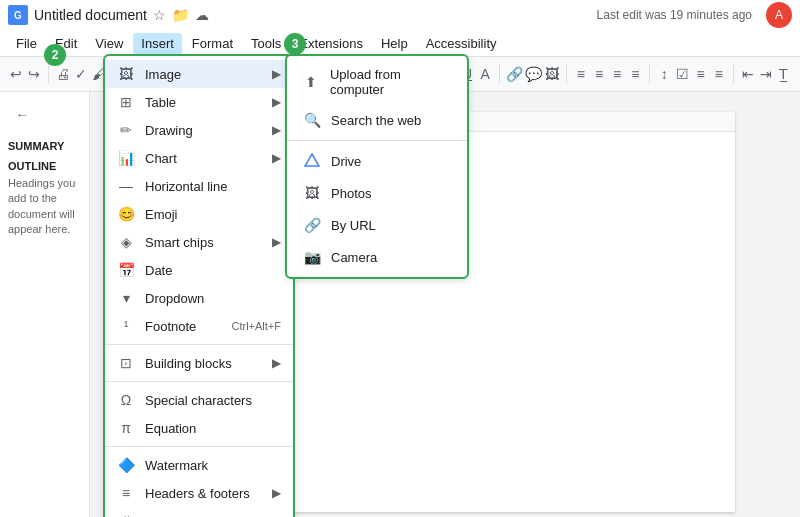  What do you see at coordinates (213, 214) in the screenshot?
I see `emoji-menu-label: Emoji` at bounding box center [213, 214].